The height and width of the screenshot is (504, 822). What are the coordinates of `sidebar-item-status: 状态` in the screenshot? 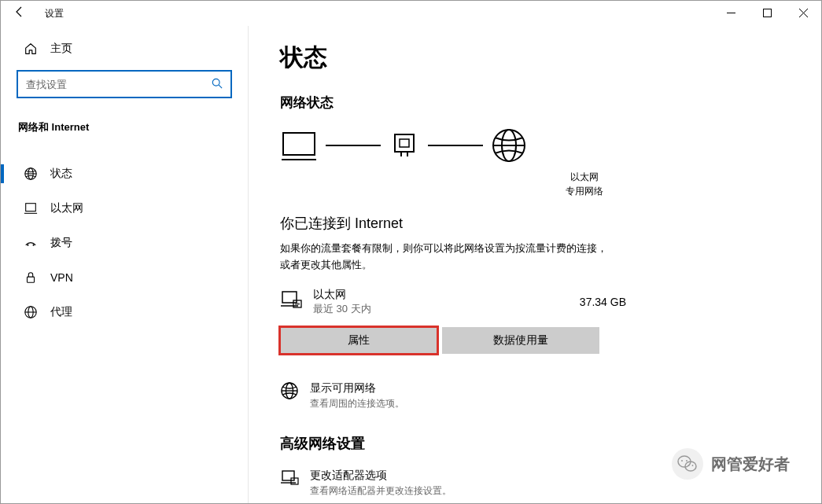 It's located at (124, 174).